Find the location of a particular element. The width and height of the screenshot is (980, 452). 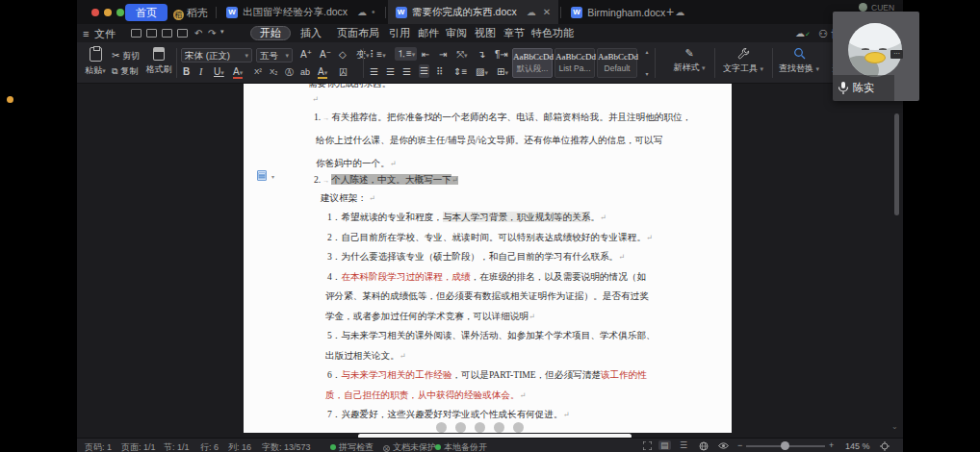

menu-tab-4: 邮件 is located at coordinates (428, 33).